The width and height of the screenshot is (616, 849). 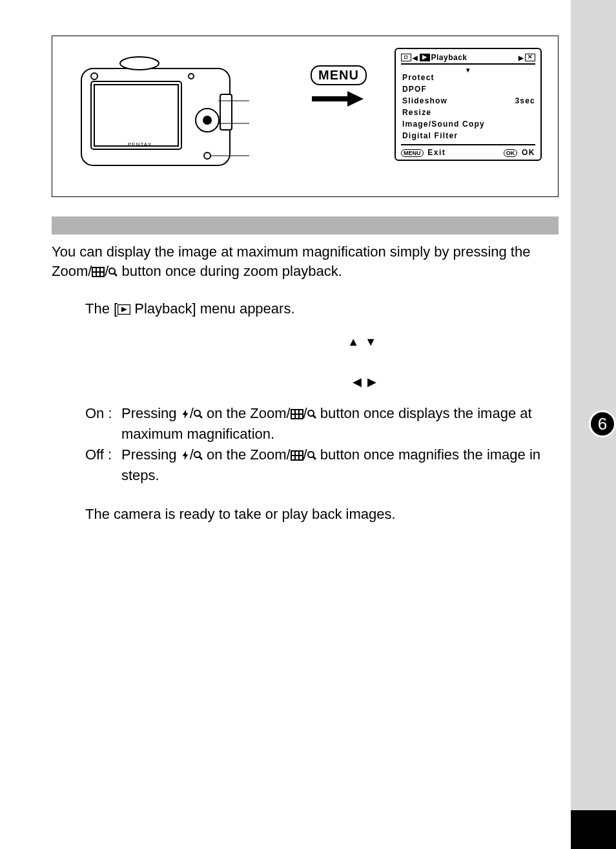 I want to click on chapter-number: 6, so click(x=602, y=424).